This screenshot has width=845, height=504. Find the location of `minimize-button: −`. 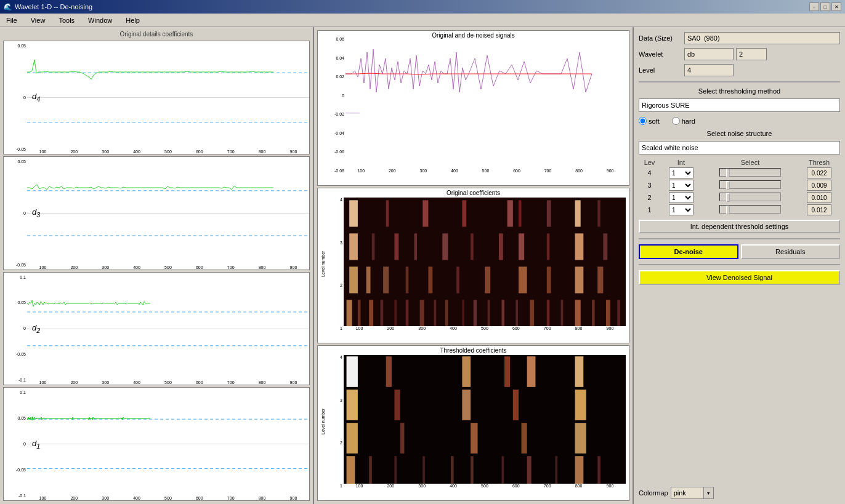

minimize-button: − is located at coordinates (814, 7).